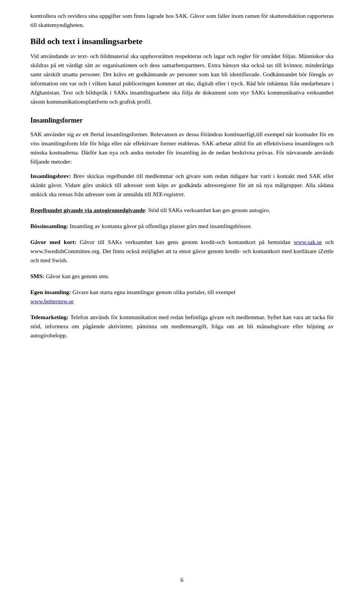 Image resolution: width=364 pixels, height=592 pixels. Describe the element at coordinates (182, 79) in the screenshot. I see `section1-body: Vid användande av text- och bildmaterial…` at that location.